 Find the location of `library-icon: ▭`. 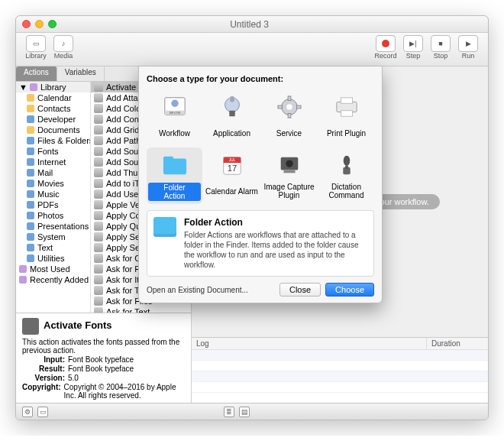

library-icon: ▭ is located at coordinates (36, 44).